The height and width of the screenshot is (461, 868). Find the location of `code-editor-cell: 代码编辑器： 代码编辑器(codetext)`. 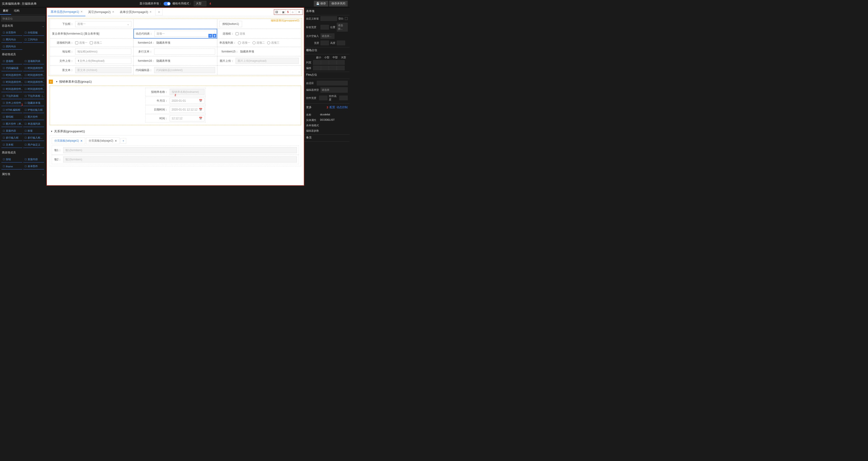

code-editor-cell: 代码编辑器： 代码编辑器(codetext) is located at coordinates (175, 70).